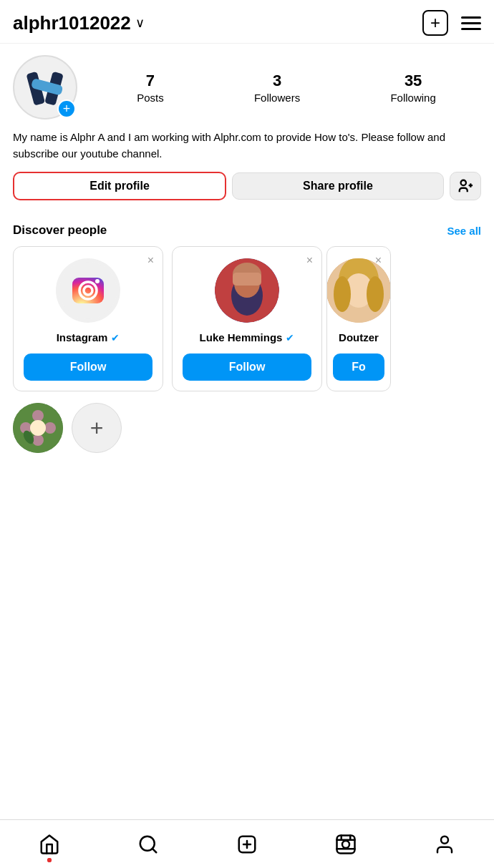 The image size is (494, 868). I want to click on nav-profile, so click(445, 844).